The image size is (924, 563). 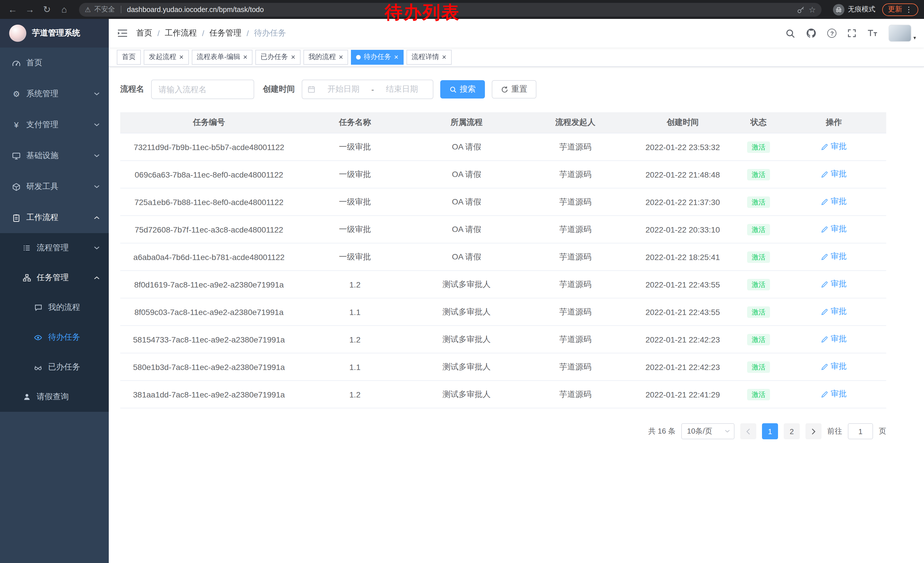 What do you see at coordinates (42, 94) in the screenshot?
I see `sidebar-item-label: 系统管理` at bounding box center [42, 94].